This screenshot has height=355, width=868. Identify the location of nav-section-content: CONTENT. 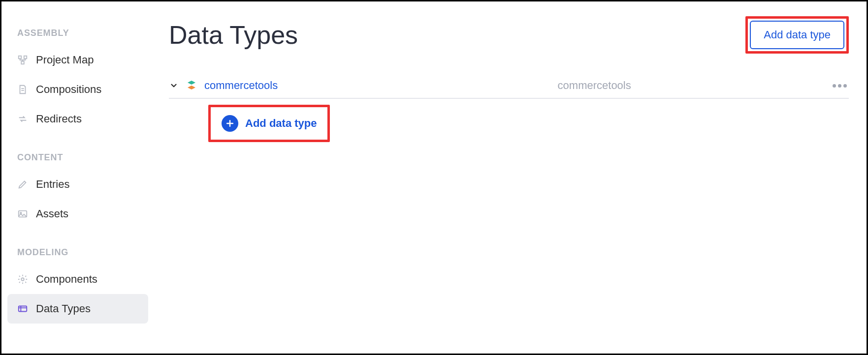
(78, 157).